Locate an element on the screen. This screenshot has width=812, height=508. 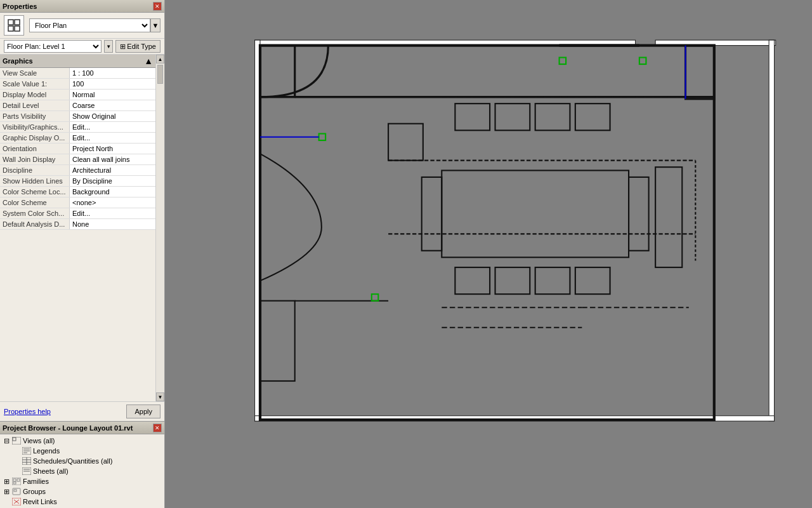
prop-label: Parts Visibility is located at coordinates (35, 116).